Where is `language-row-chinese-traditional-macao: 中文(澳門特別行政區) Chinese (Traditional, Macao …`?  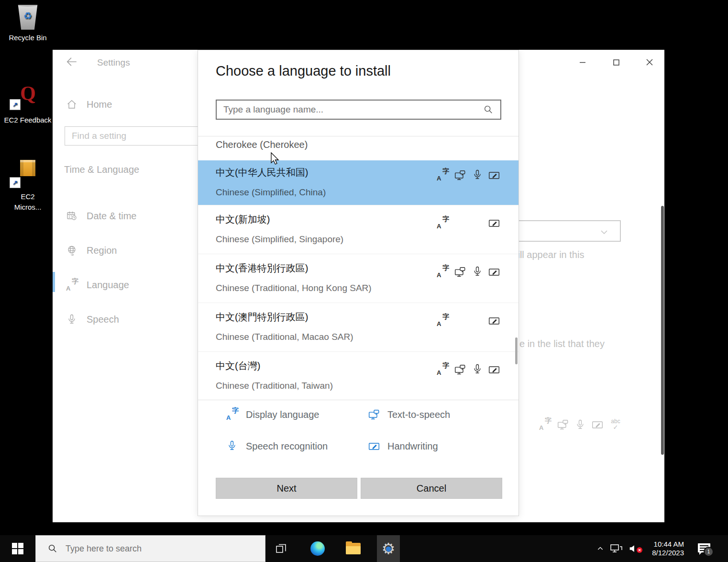 language-row-chinese-traditional-macao: 中文(澳門特別行政區) Chinese (Traditional, Macao … is located at coordinates (358, 327).